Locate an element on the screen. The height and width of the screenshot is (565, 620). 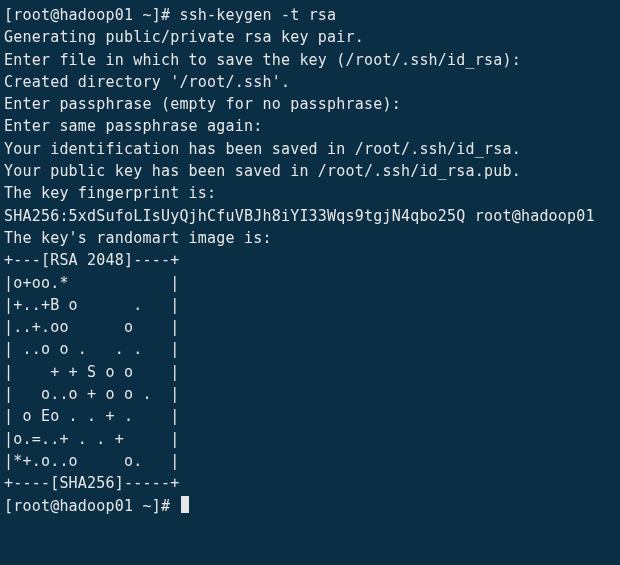
output-line: The key's randomart image is: is located at coordinates (138, 238).